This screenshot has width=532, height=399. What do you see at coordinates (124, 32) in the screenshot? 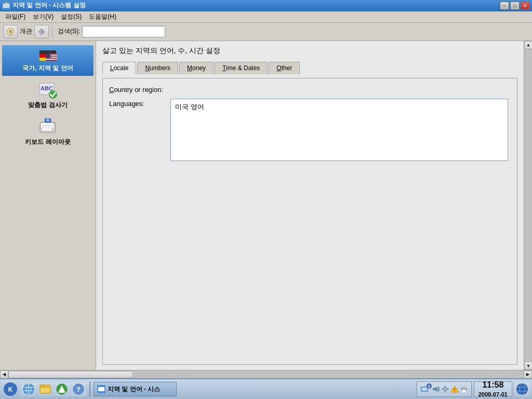
I see `search-input` at bounding box center [124, 32].